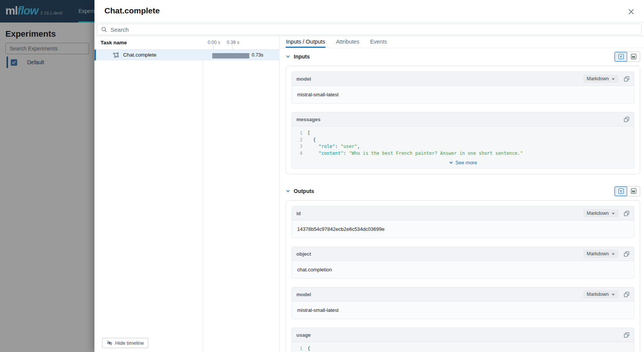 This screenshot has height=352, width=644. I want to click on inputs-view-toggle: T M, so click(627, 57).